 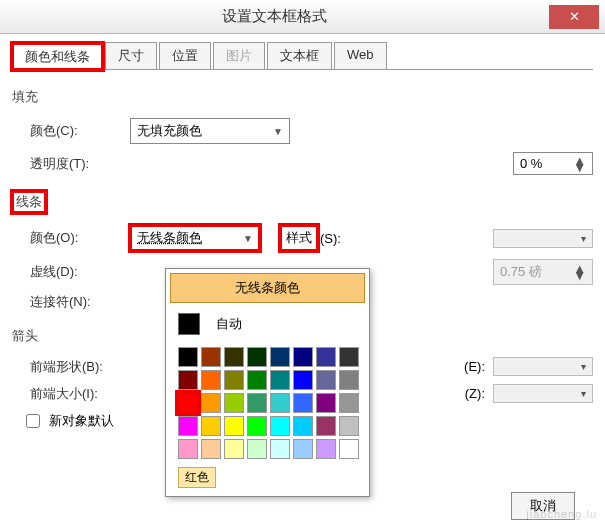 I want to click on window-title: 设置文本框格式, so click(x=274, y=16).